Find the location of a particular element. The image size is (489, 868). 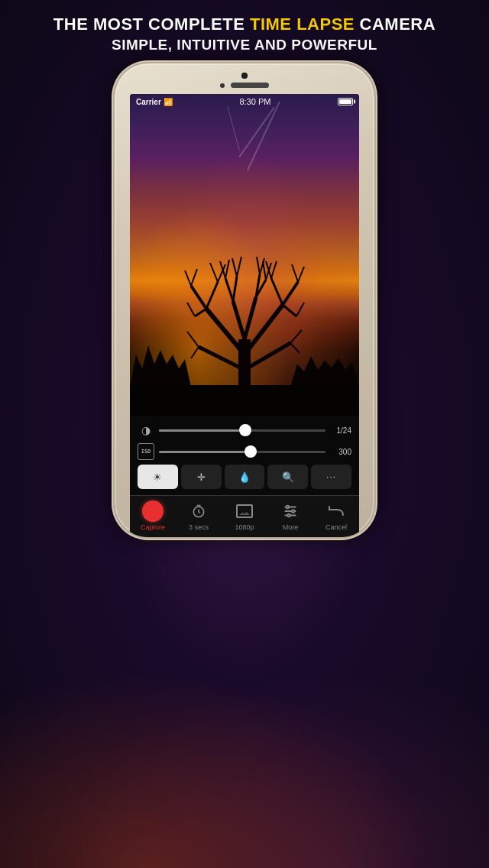

iso-slider-fill is located at coordinates (205, 452).